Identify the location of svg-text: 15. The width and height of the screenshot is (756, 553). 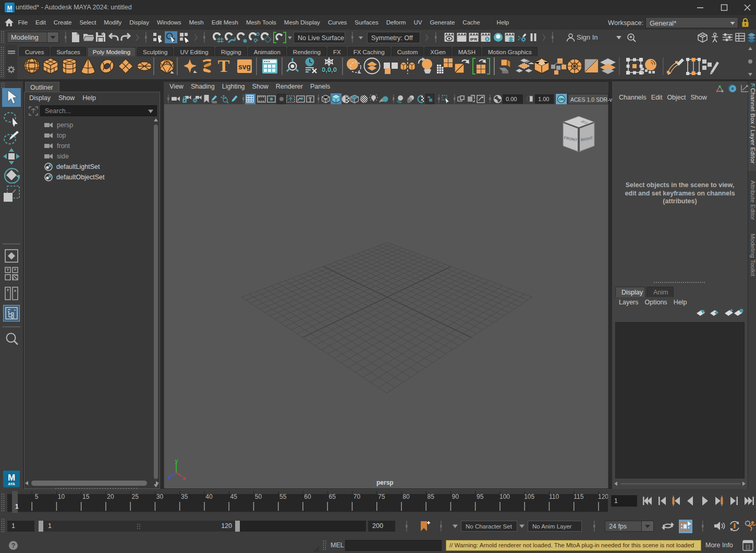
(86, 497).